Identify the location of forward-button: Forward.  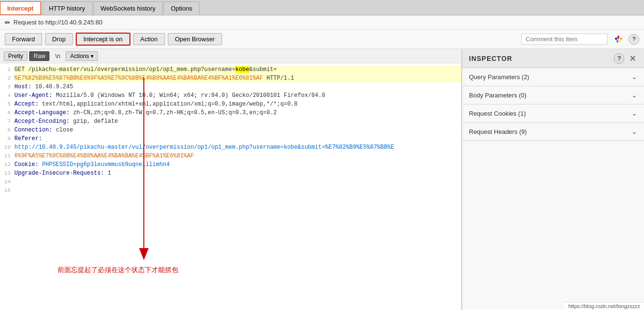
(23, 39).